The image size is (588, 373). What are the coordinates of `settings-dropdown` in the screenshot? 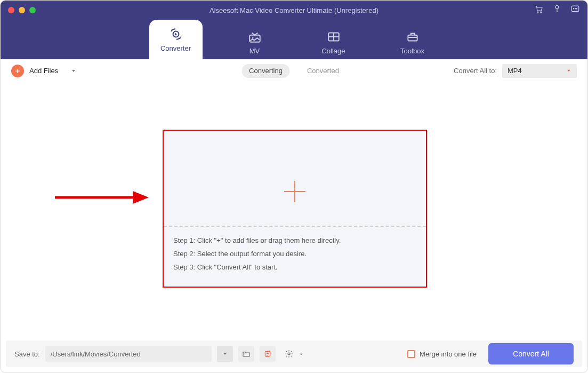 It's located at (301, 354).